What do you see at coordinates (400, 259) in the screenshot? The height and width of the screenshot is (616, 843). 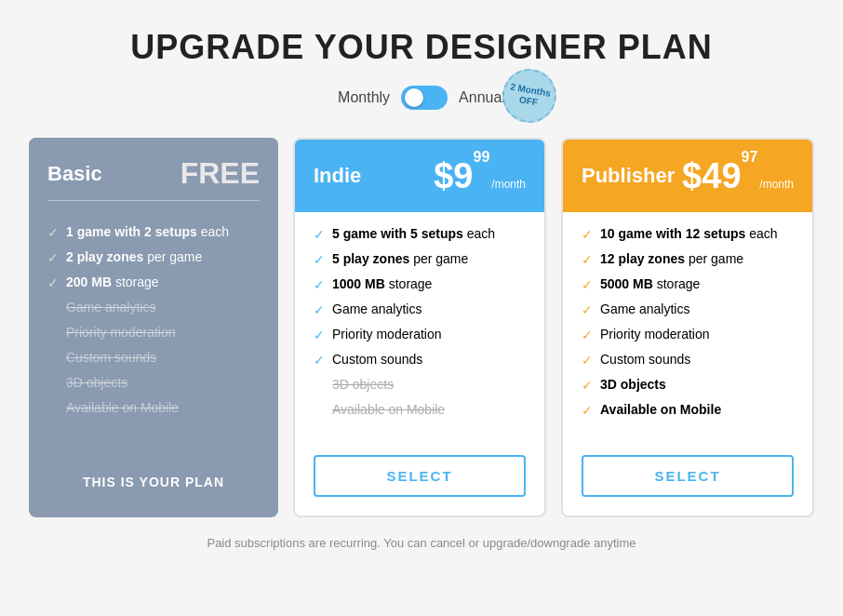 I see `feature-text: 5 play zones per game` at bounding box center [400, 259].